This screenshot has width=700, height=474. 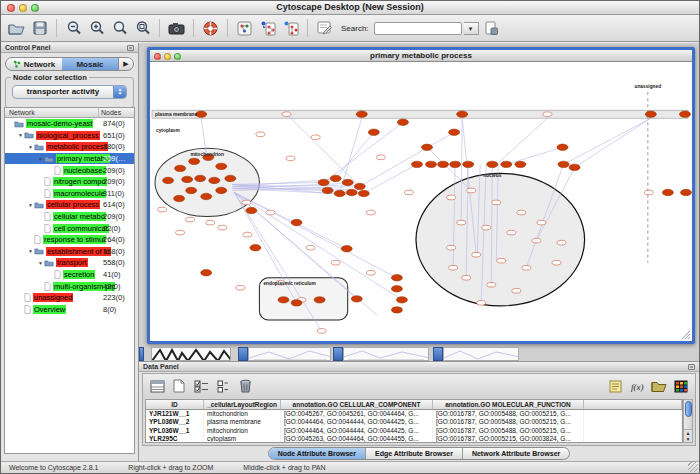 What do you see at coordinates (70, 182) in the screenshot?
I see `tree-row: nitrogen compo209(0)` at bounding box center [70, 182].